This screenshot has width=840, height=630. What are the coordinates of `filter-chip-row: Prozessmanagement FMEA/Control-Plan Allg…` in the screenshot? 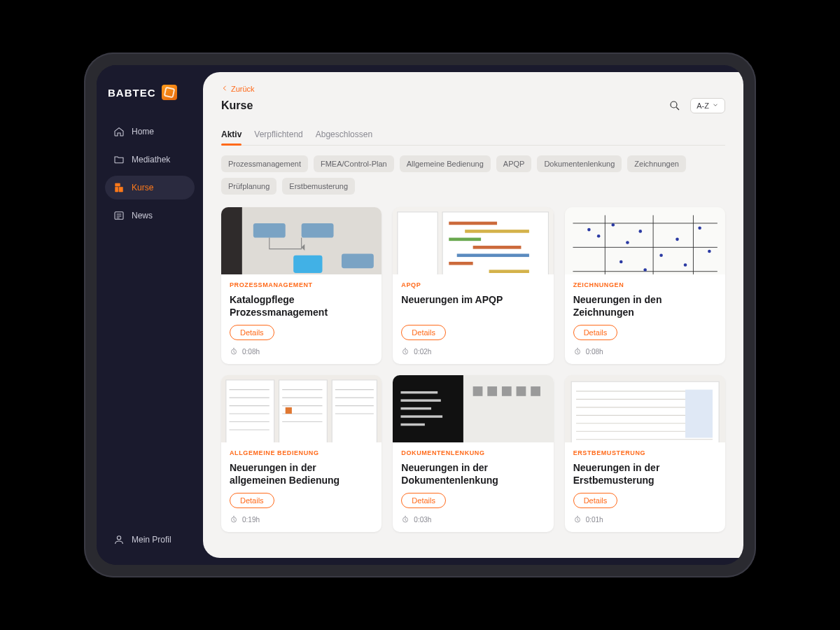 It's located at (473, 175).